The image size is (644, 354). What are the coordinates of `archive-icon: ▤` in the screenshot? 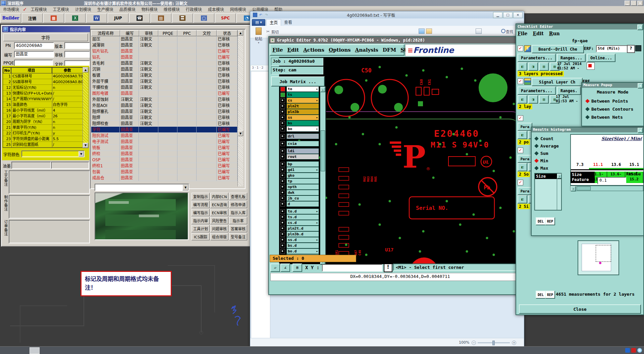 It's located at (161, 18).